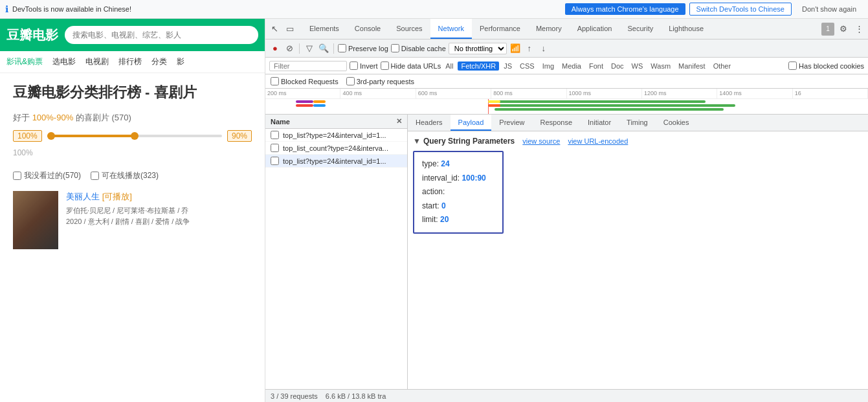  I want to click on tab-network: Network, so click(451, 28).